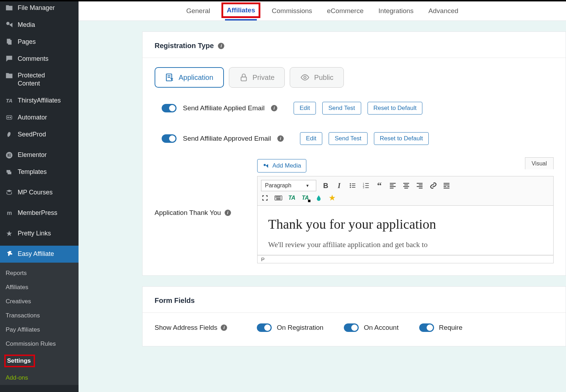 The height and width of the screenshot is (392, 566). I want to click on regtype-application: Application, so click(189, 77).